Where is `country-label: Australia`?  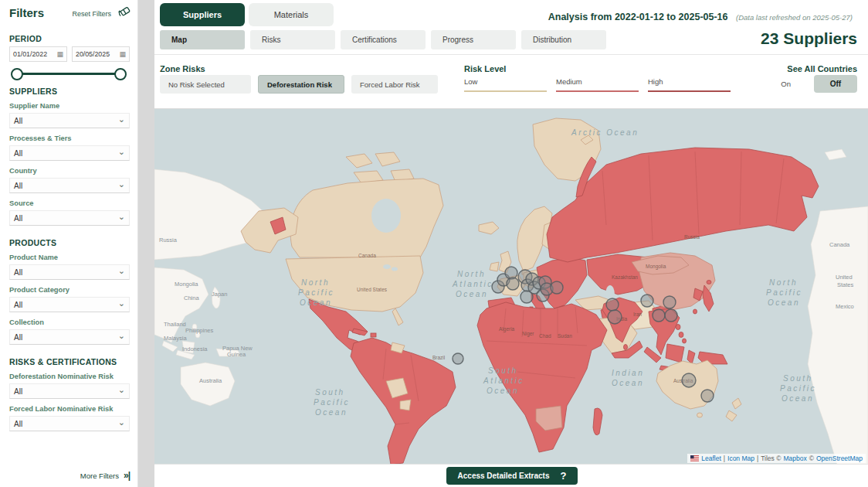
country-label: Australia is located at coordinates (211, 380).